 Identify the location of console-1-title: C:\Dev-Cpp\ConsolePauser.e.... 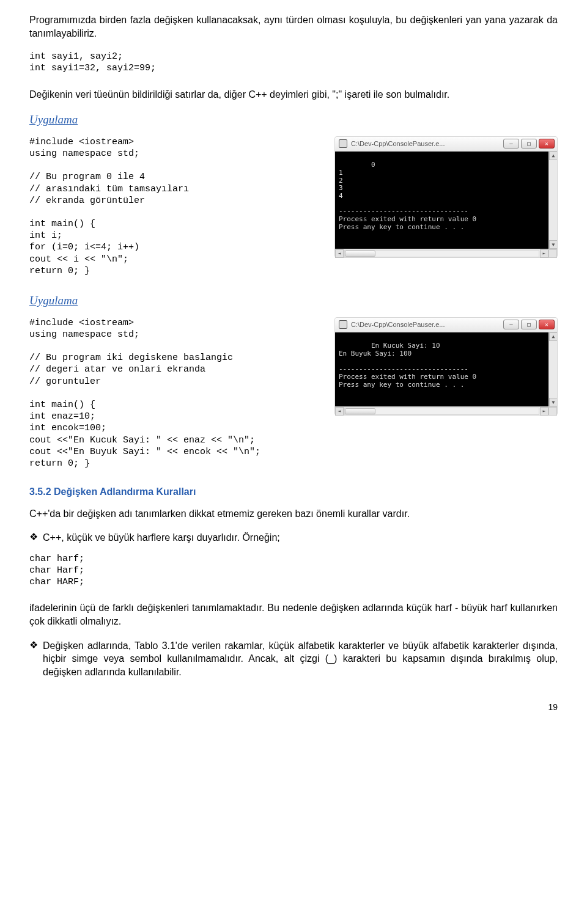
(427, 144).